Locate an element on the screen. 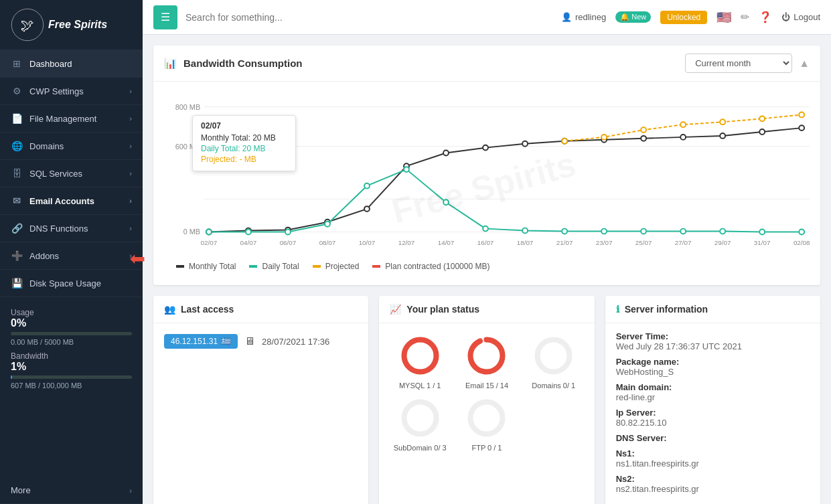 The width and height of the screenshot is (831, 504). search-input is located at coordinates (326, 17).